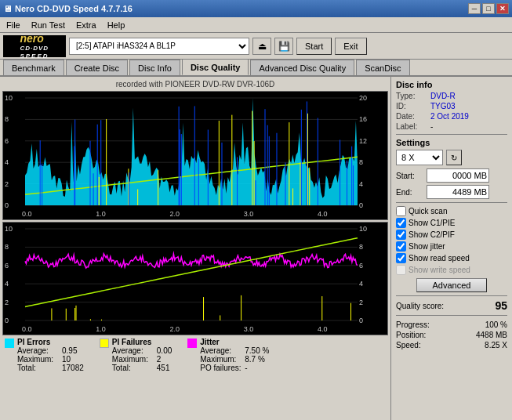 The image size is (512, 420). Describe the element at coordinates (439, 259) in the screenshot. I see `show-read-speed-label: Show read speed` at that location.